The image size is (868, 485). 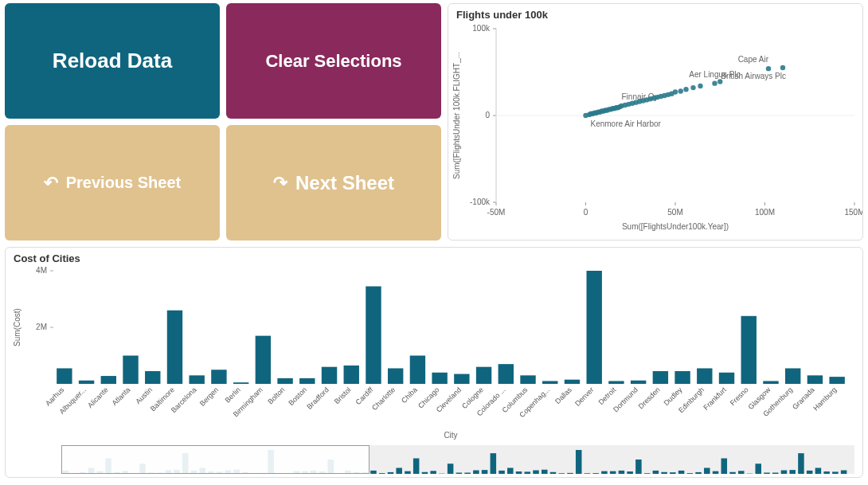 I want to click on svg-text: 100k, so click(x=481, y=29).